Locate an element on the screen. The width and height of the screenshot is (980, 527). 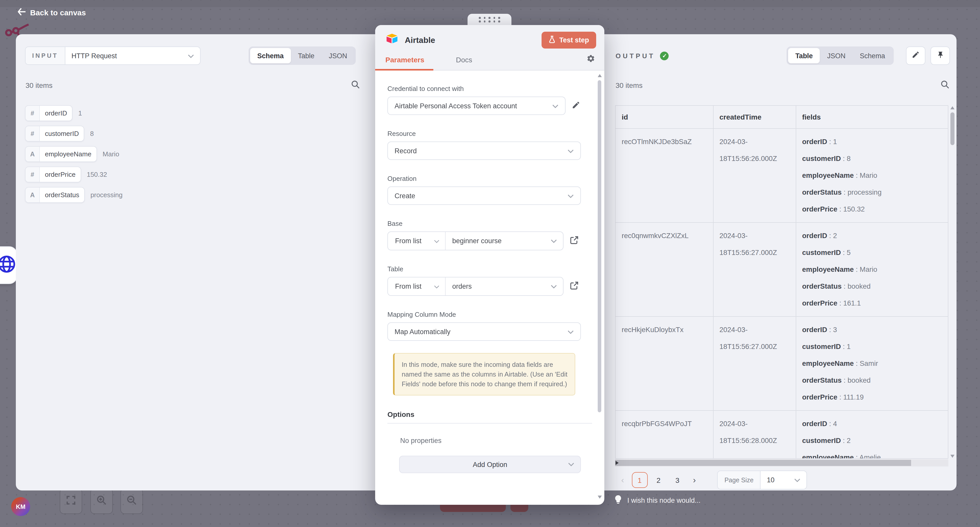
cell-id: rec0qnwmkvCZXlZxL is located at coordinates (664, 270).